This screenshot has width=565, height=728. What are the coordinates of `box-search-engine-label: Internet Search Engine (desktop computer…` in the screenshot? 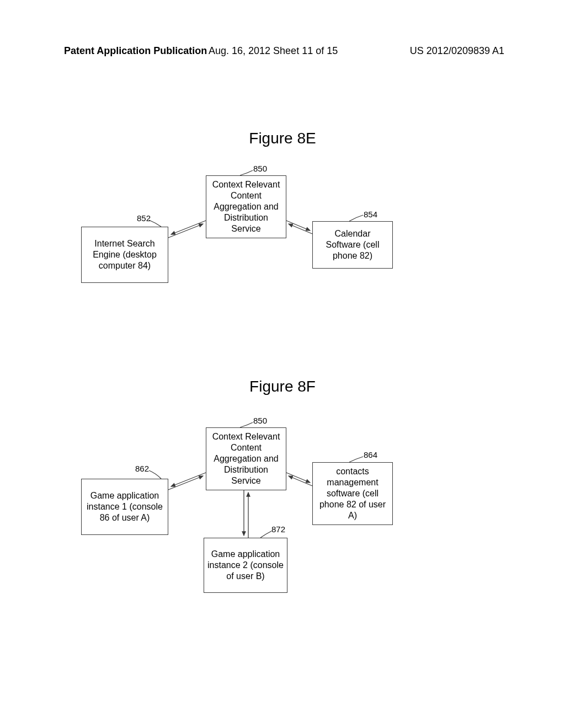 It's located at (125, 255).